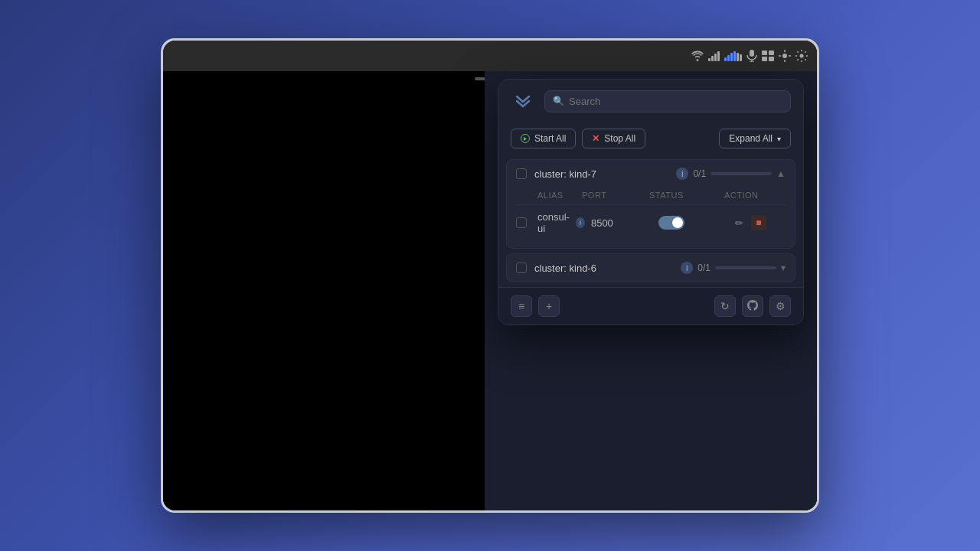 The image size is (980, 551). I want to click on status-cell, so click(693, 223).